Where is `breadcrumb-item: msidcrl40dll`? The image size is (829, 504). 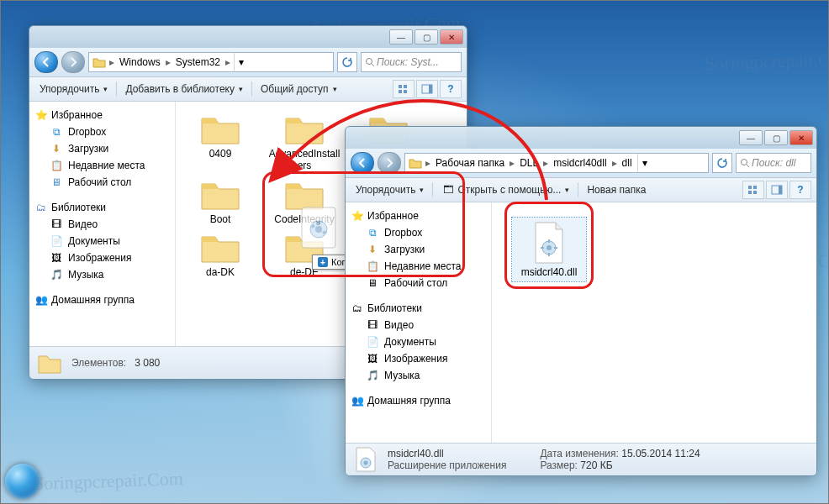
breadcrumb-item: msidcrl40dll is located at coordinates (580, 163).